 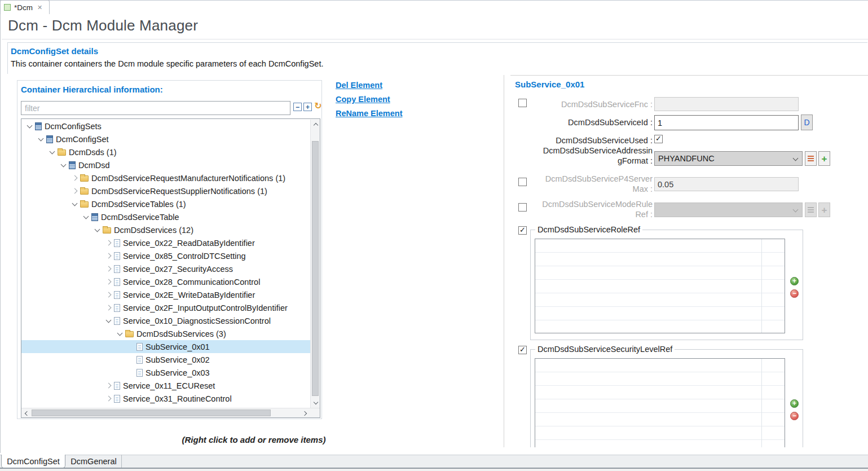 I want to click on tree-item-label: Service_0x2E_WriteDataByIdentifier, so click(x=189, y=295).